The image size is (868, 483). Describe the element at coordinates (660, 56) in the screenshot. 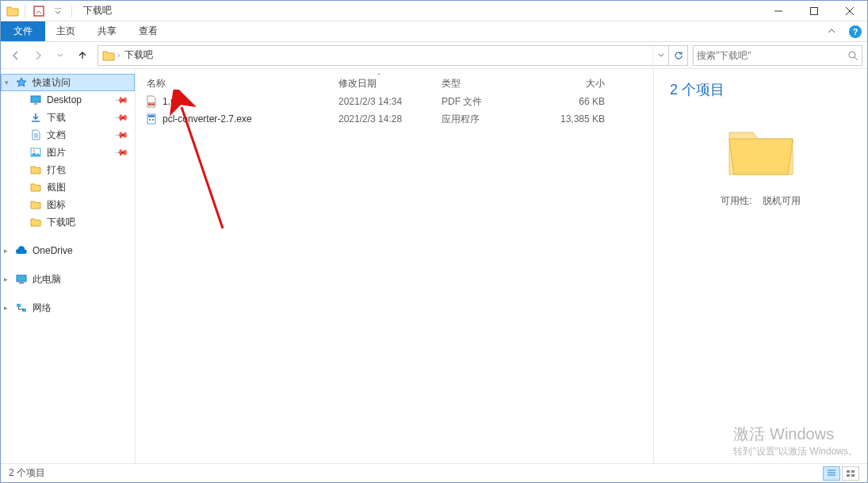

I see `address-dropdown` at that location.